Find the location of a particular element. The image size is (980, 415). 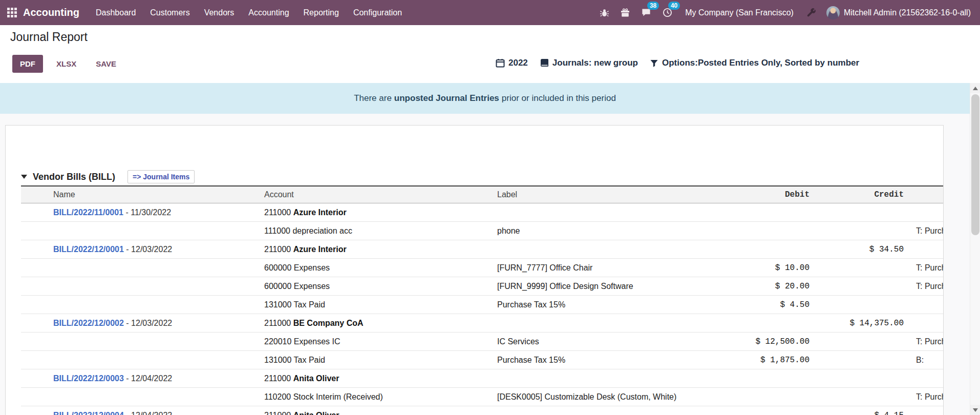

alert-text-post: prior or included in this period is located at coordinates (559, 98).